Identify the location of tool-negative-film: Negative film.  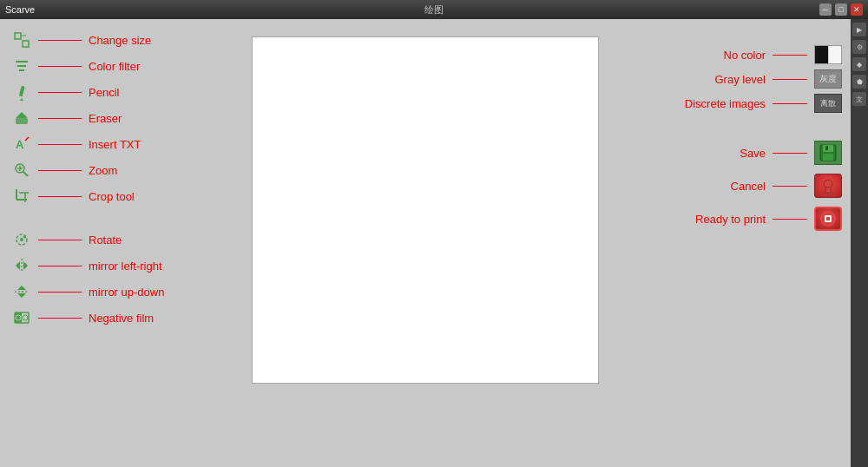
(91, 318).